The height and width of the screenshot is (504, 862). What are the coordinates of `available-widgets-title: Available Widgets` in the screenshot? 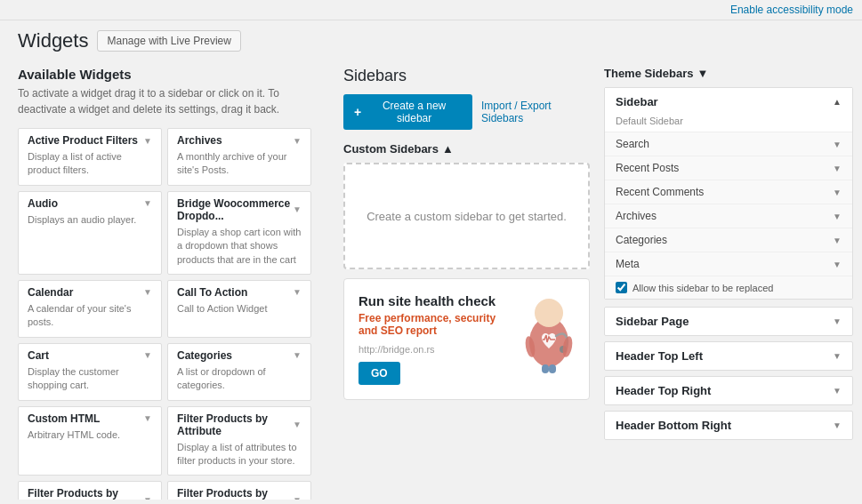 It's located at (165, 75).